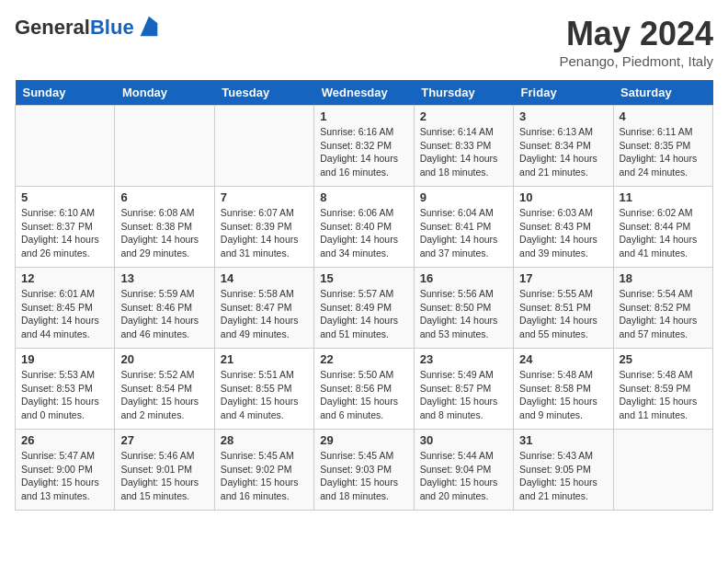  What do you see at coordinates (563, 389) in the screenshot?
I see `calendar-cell: 24Sunrise: 5:48 AMSunset: 8:58 PMDayligh…` at bounding box center [563, 389].